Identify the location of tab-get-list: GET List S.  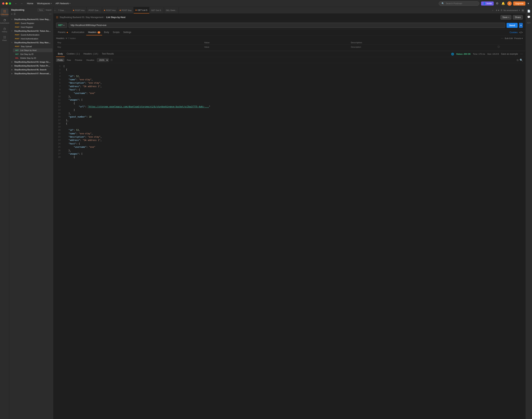
(141, 10).